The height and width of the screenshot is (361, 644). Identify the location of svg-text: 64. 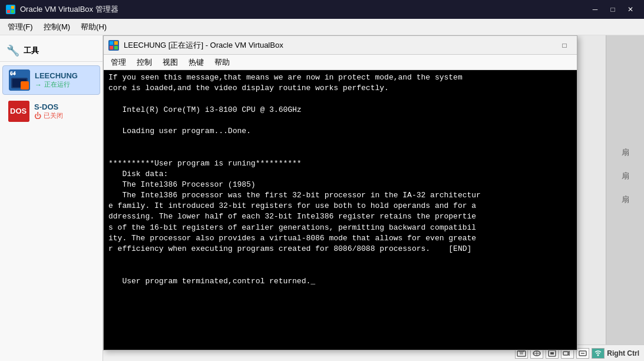
(13, 74).